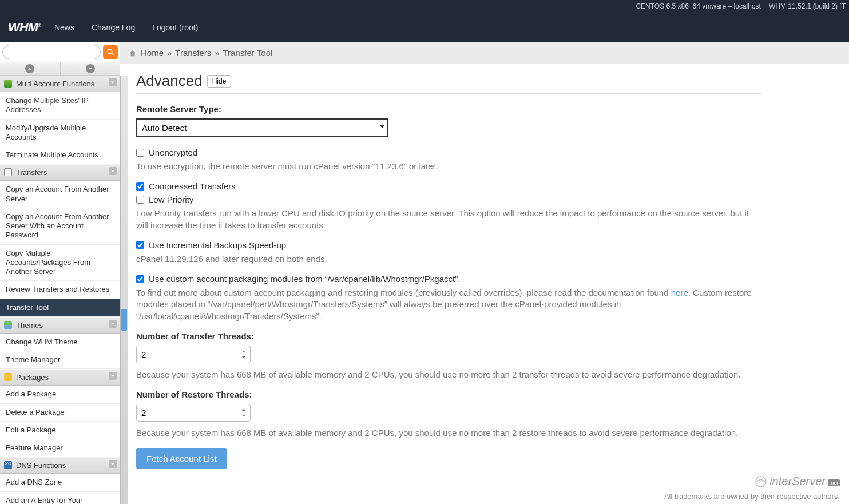  What do you see at coordinates (140, 186) in the screenshot?
I see `compressed-checkbox` at bounding box center [140, 186].